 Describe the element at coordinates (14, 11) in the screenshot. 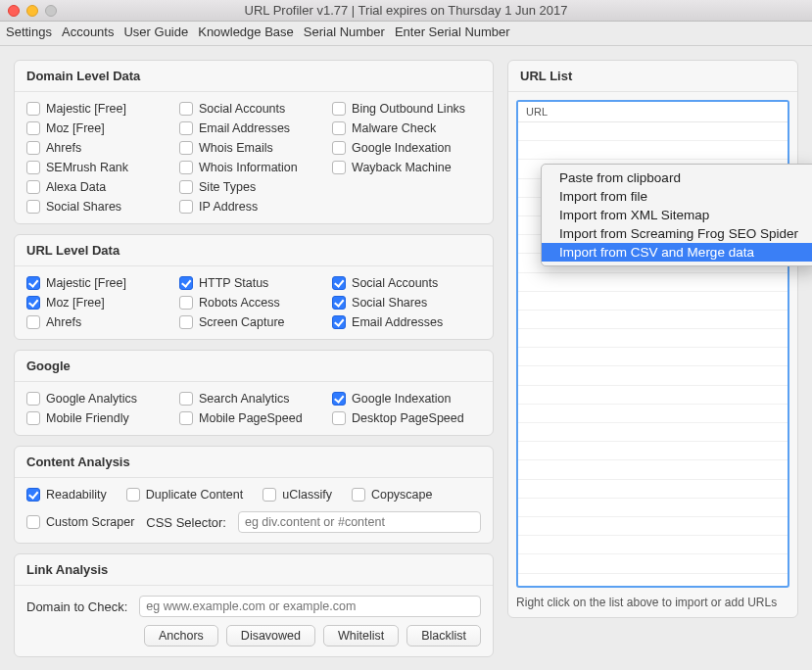

I see `close-icon` at that location.